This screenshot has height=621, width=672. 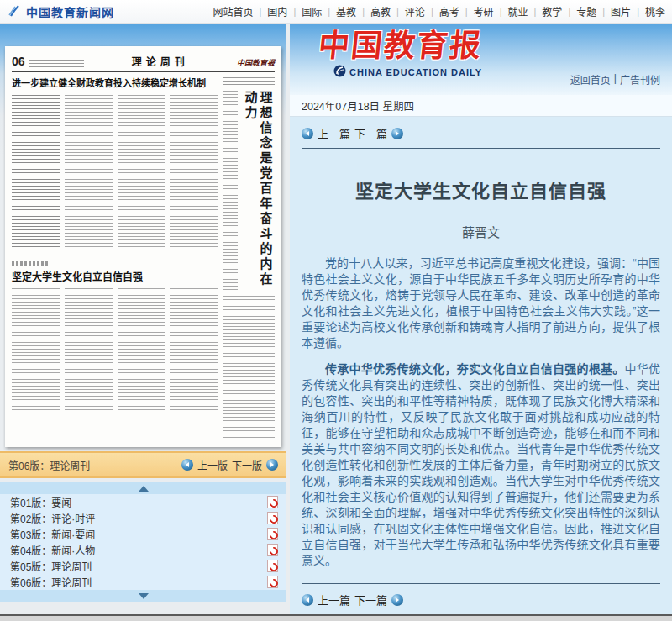 I want to click on article-author: 薛晋文, so click(x=480, y=232).